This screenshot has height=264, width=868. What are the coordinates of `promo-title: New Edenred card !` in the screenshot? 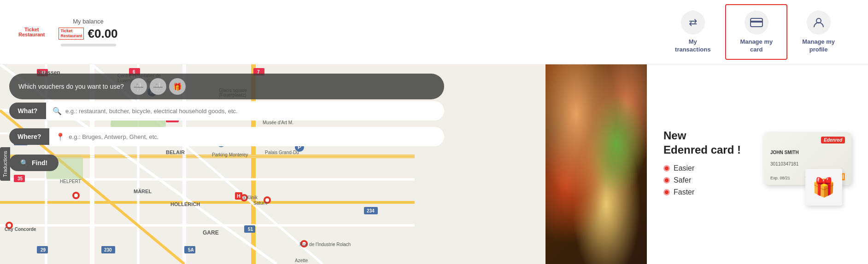 It's located at (702, 143).